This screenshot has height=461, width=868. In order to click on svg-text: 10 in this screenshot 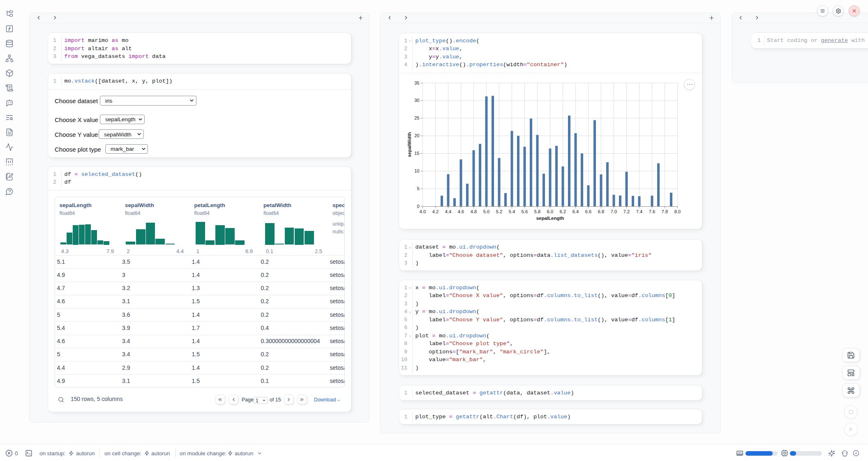, I will do `click(417, 171)`.